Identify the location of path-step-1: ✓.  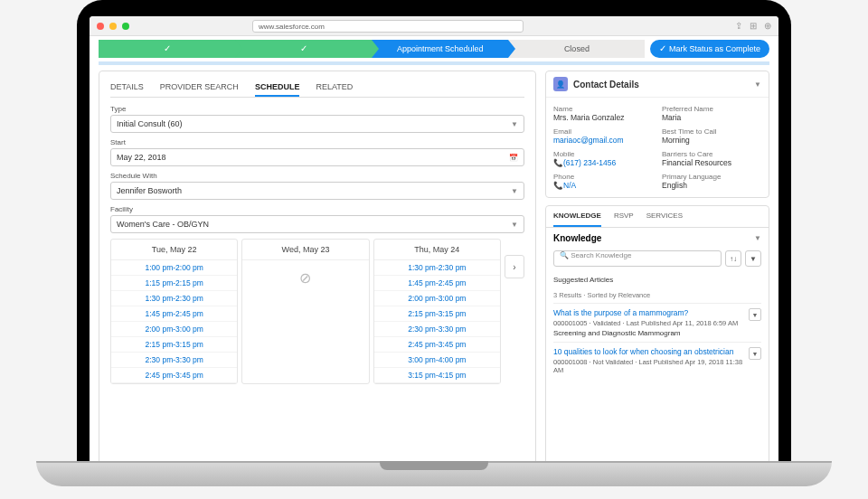
(166, 49).